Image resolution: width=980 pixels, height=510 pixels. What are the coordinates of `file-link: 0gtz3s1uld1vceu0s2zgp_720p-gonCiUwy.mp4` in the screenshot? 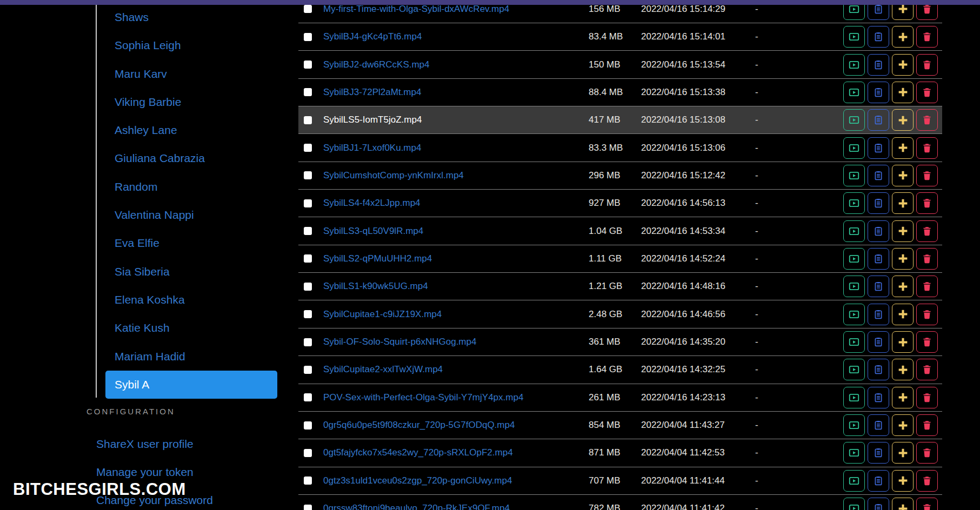 It's located at (417, 481).